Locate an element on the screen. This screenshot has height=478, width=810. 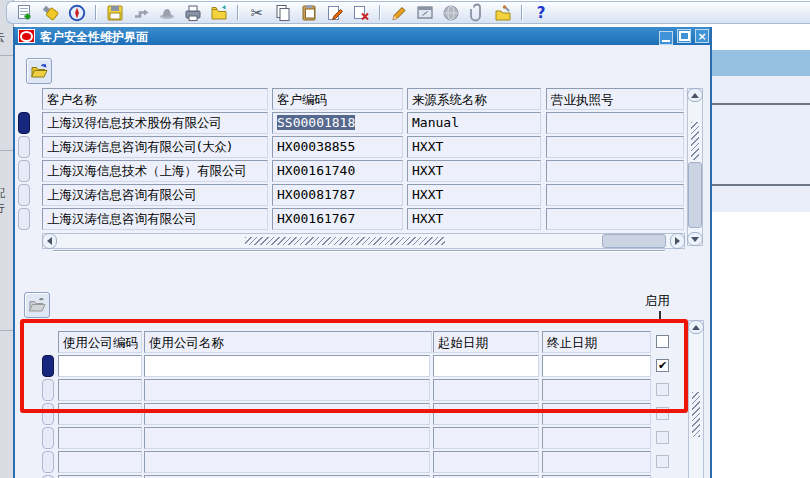
edit-icon is located at coordinates (335, 13).